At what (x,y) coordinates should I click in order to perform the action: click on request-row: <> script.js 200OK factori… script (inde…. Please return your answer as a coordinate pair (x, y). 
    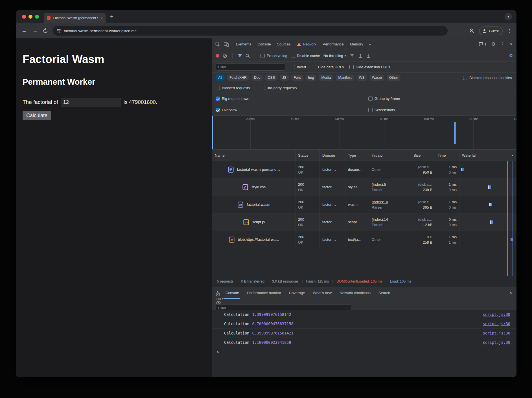
    Looking at the image, I should click on (364, 222).